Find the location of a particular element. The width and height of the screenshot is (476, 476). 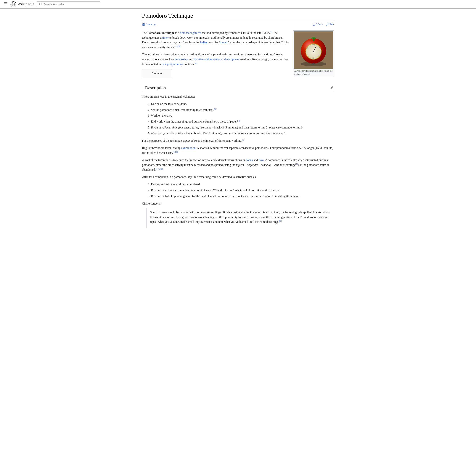

cite-1d: [1] is located at coordinates (174, 152).